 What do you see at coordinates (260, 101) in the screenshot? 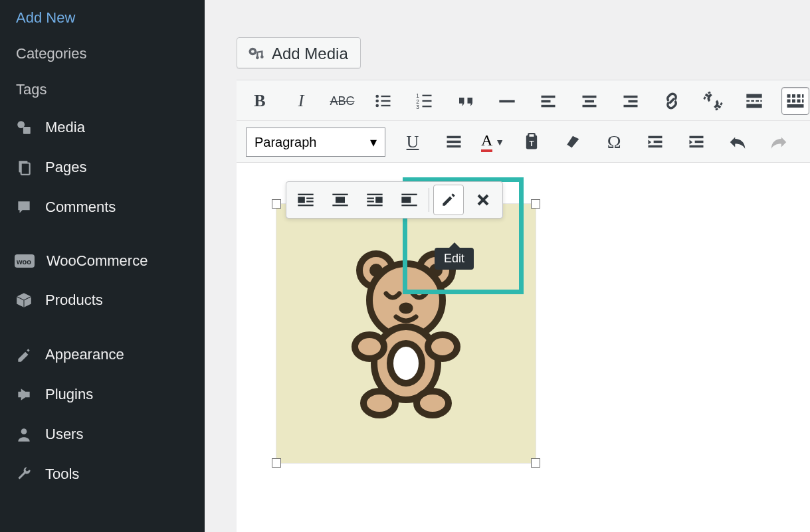
I see `bold-button: B` at bounding box center [260, 101].